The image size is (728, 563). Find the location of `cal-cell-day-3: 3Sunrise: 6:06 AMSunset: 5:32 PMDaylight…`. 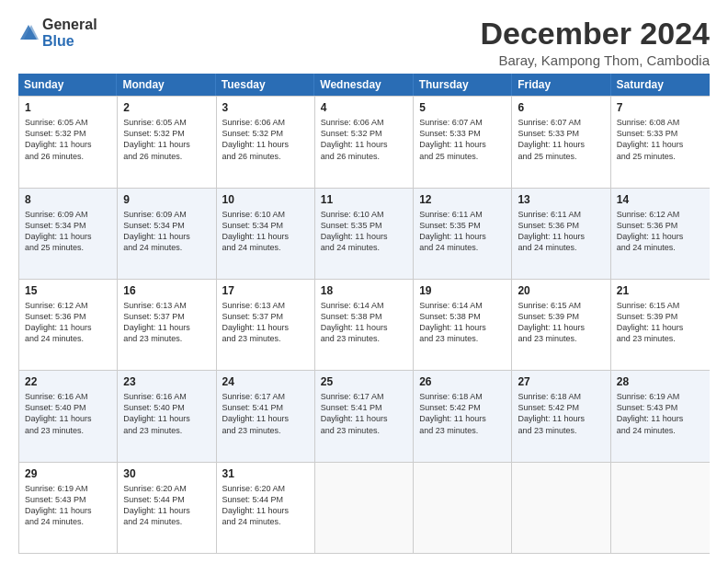

cal-cell-day-3: 3Sunrise: 6:06 AMSunset: 5:32 PMDaylight… is located at coordinates (267, 142).